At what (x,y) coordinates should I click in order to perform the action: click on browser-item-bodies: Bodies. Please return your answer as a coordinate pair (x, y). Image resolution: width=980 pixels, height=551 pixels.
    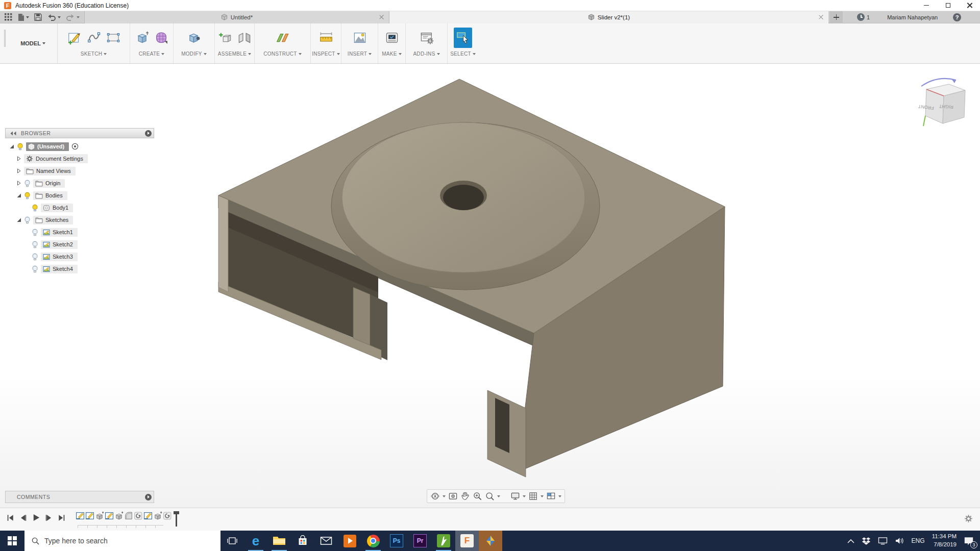
    Looking at the image, I should click on (80, 195).